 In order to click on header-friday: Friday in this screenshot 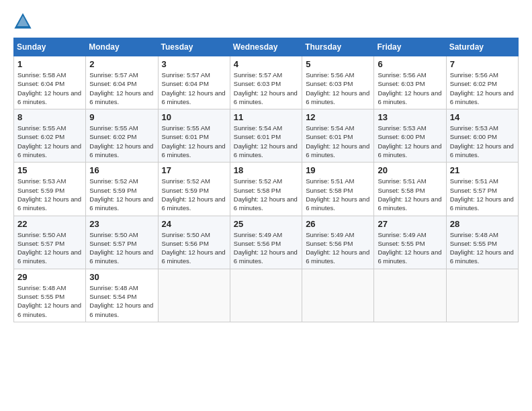, I will do `click(410, 47)`.